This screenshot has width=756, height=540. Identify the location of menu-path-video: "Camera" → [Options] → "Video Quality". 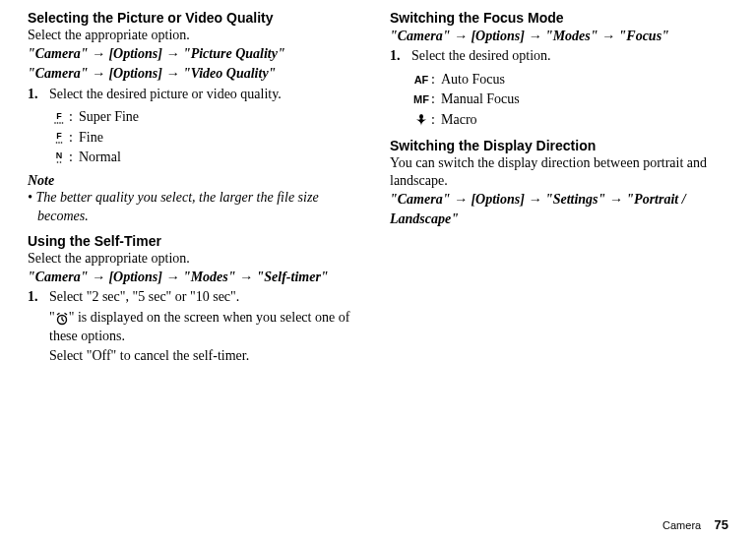
(197, 74).